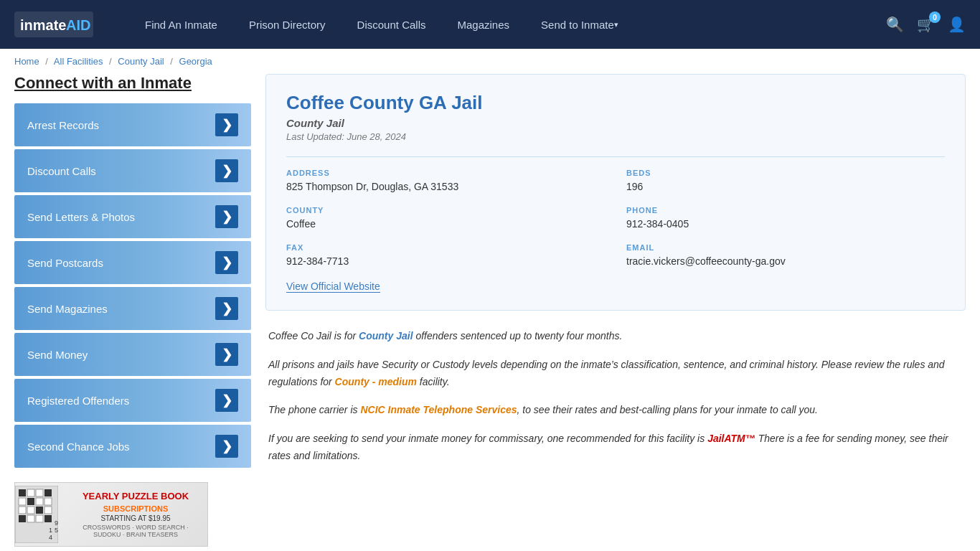  Describe the element at coordinates (78, 25) in the screenshot. I see `svg-text: AID` at that location.